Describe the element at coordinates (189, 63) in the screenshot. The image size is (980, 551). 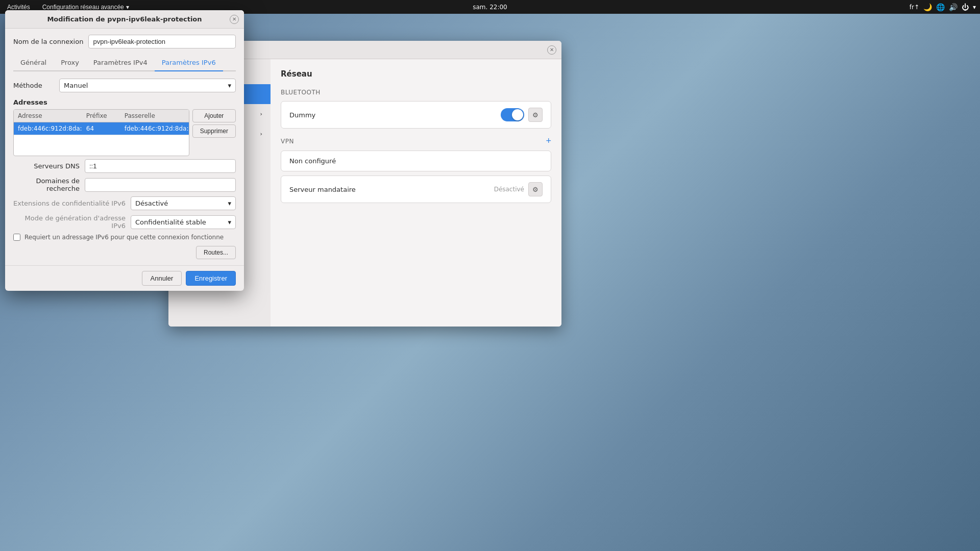
I see `tab-ipv6: Paramètres IPv6` at that location.